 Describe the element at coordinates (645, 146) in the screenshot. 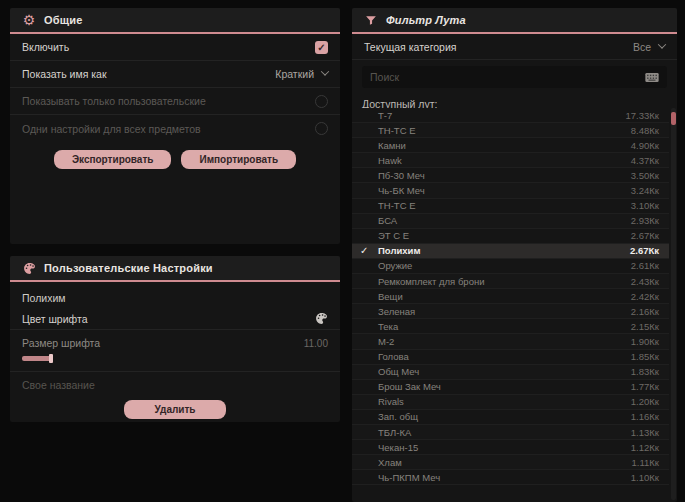

I see `loot-item-value: 4.90Кк` at that location.